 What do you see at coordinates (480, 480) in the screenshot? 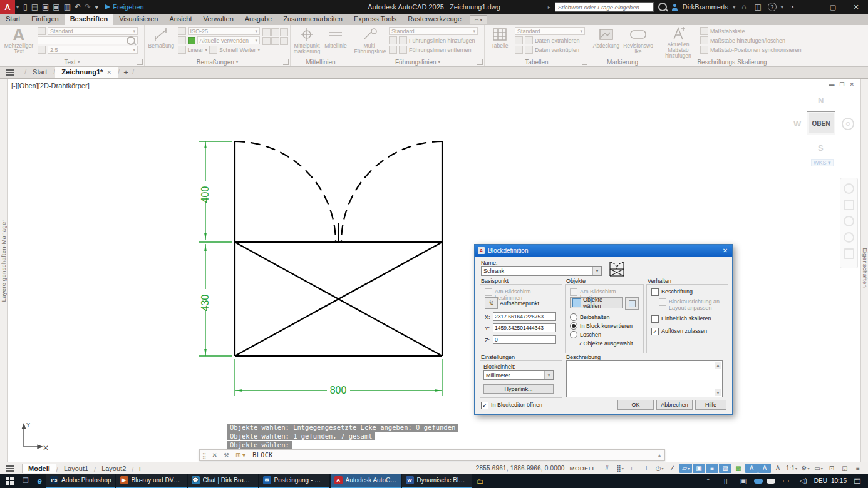
I see `file-explorer-icon: 🗀` at bounding box center [480, 480].